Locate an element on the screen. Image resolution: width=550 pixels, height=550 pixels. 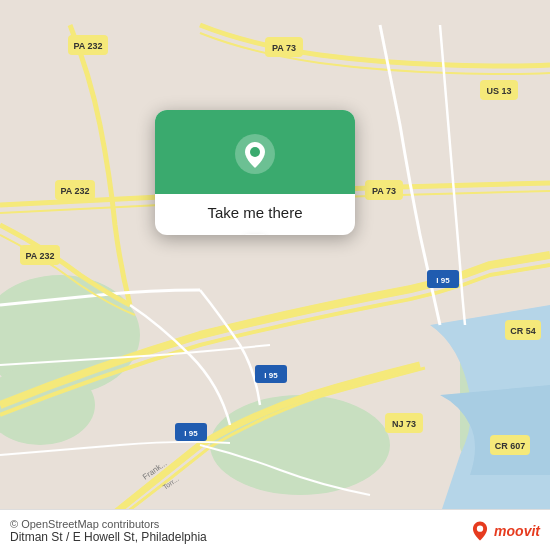
bottom-bar: © OpenStreetMap contributors Ditman St /… is located at coordinates (275, 530).